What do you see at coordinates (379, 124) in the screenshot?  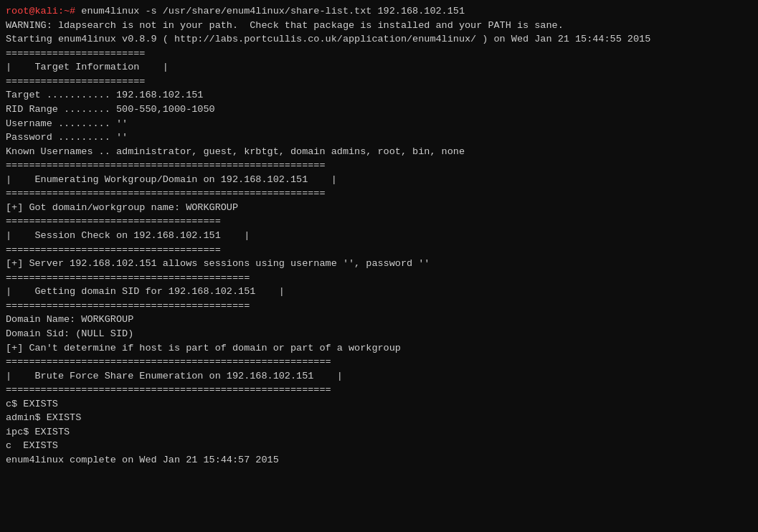 I see `terminal-line: Username ......... ''` at bounding box center [379, 124].